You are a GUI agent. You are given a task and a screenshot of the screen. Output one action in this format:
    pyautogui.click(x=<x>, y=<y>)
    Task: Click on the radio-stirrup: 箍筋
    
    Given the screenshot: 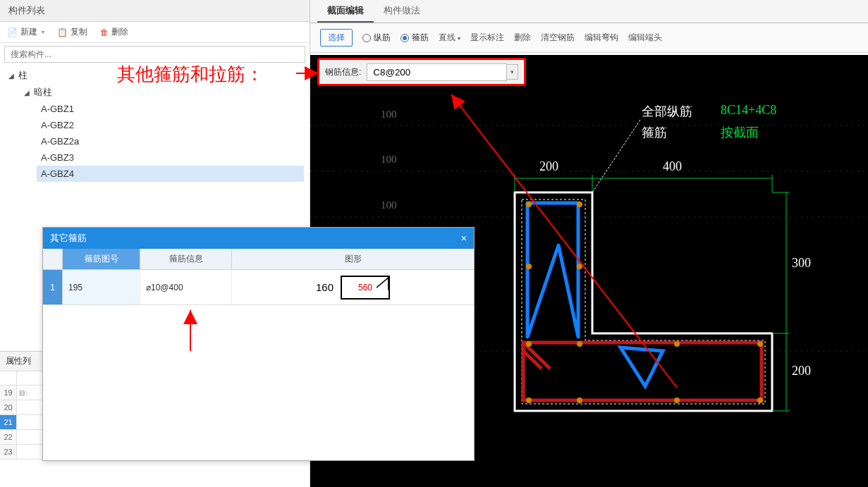 What is the action you would take?
    pyautogui.click(x=415, y=38)
    